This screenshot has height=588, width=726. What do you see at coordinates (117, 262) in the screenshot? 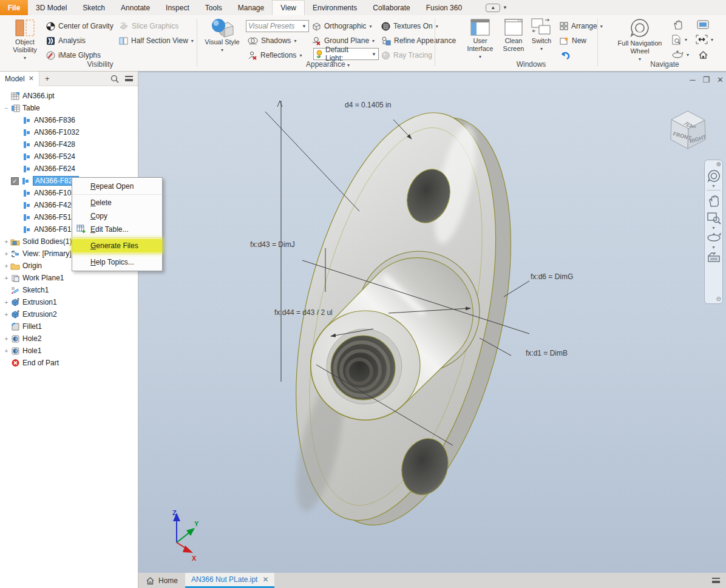
I see `menu-item-help-topics: Help Topics...` at bounding box center [117, 262].